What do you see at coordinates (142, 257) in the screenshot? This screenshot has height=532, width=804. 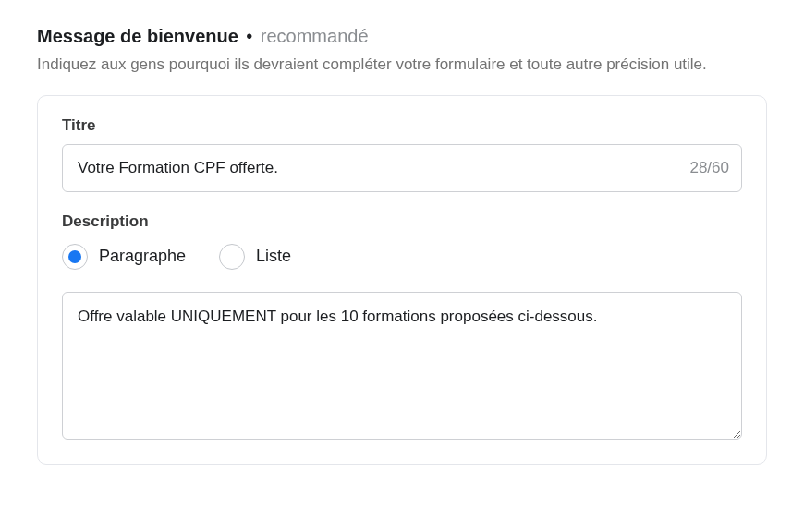 I see `radio-label-paragraph: Paragraphe` at bounding box center [142, 257].